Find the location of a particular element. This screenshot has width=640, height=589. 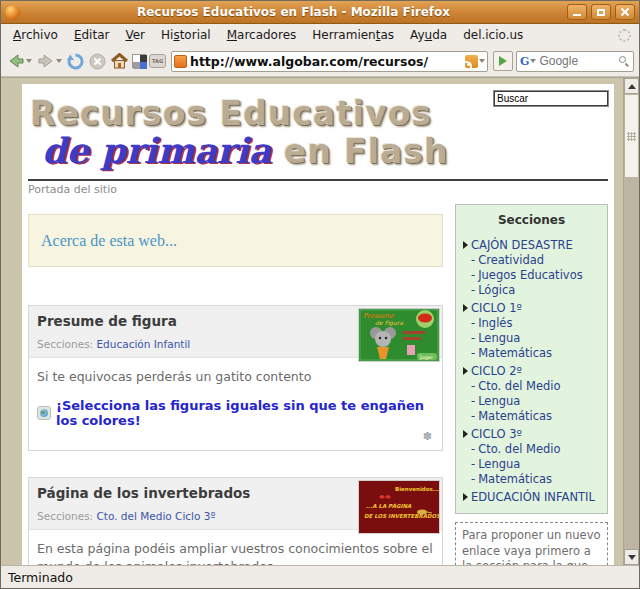

forward-dropdown-icon is located at coordinates (59, 61).